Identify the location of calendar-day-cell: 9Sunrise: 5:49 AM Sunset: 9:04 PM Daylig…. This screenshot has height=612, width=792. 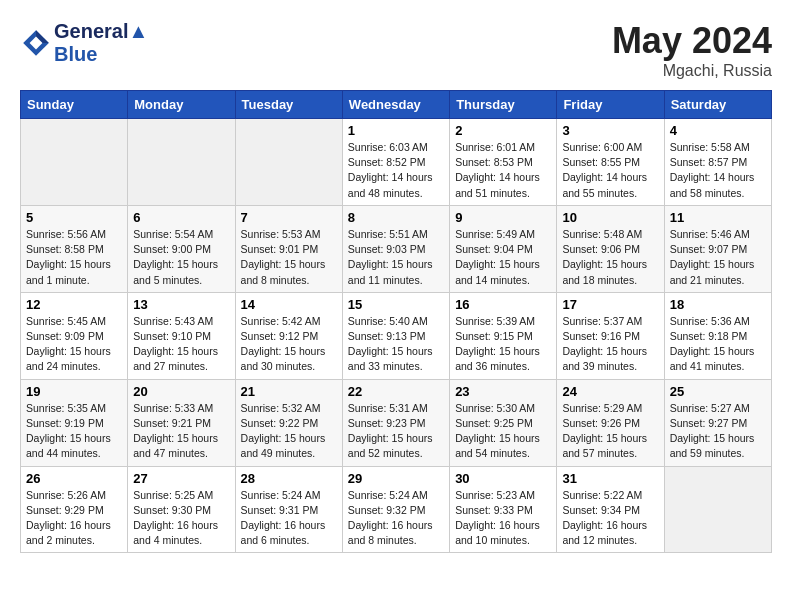
(504, 248).